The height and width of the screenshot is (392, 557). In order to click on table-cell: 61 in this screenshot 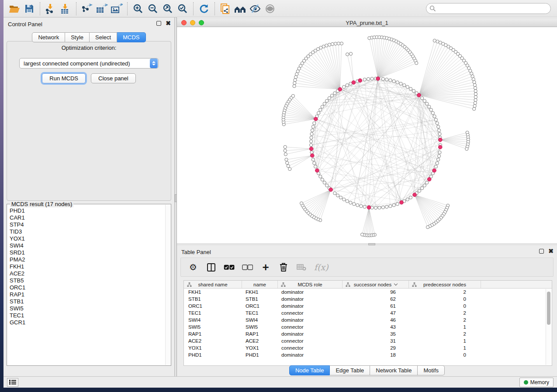, I will do `click(376, 306)`.